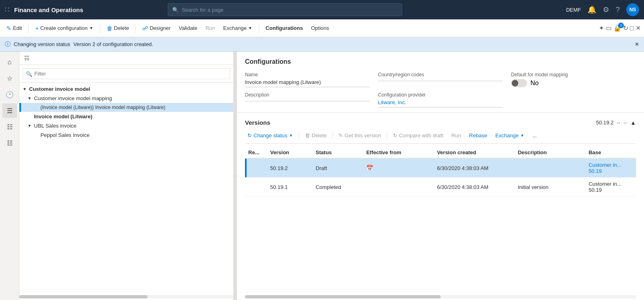 Image resolution: width=644 pixels, height=300 pixels. Describe the element at coordinates (10, 94) in the screenshot. I see `clock-icon: 🕐` at that location.